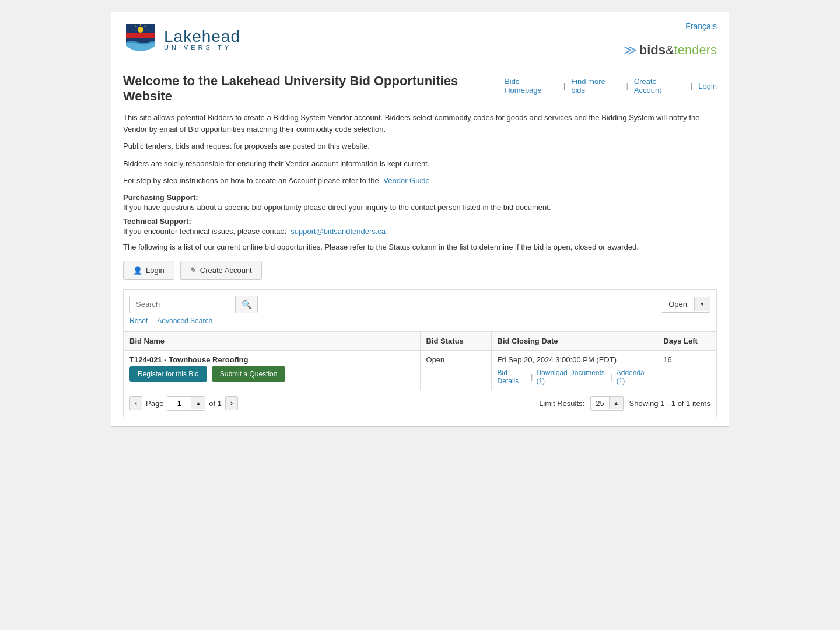  What do you see at coordinates (420, 226) in the screenshot?
I see `technical-support-section: Technical Support: If you encounter tech…` at bounding box center [420, 226].